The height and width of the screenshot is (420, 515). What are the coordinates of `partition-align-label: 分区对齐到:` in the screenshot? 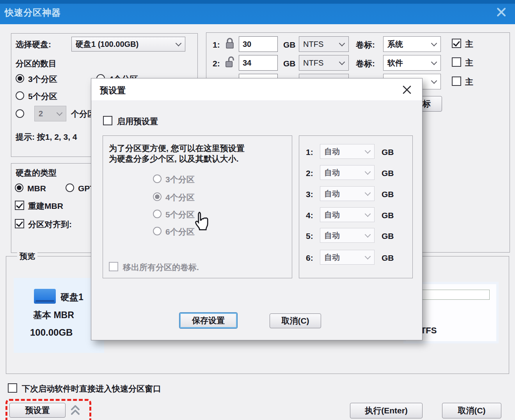 It's located at (50, 224).